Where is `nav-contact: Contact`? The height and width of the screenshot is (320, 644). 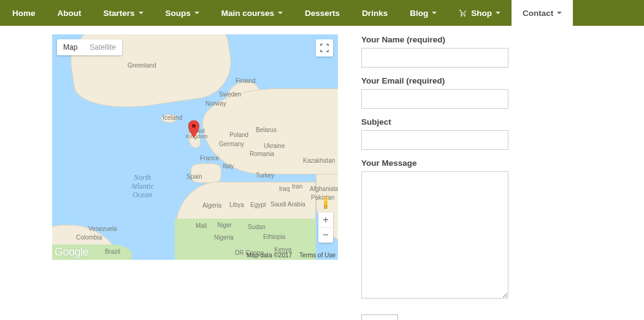 nav-contact: Contact is located at coordinates (542, 13).